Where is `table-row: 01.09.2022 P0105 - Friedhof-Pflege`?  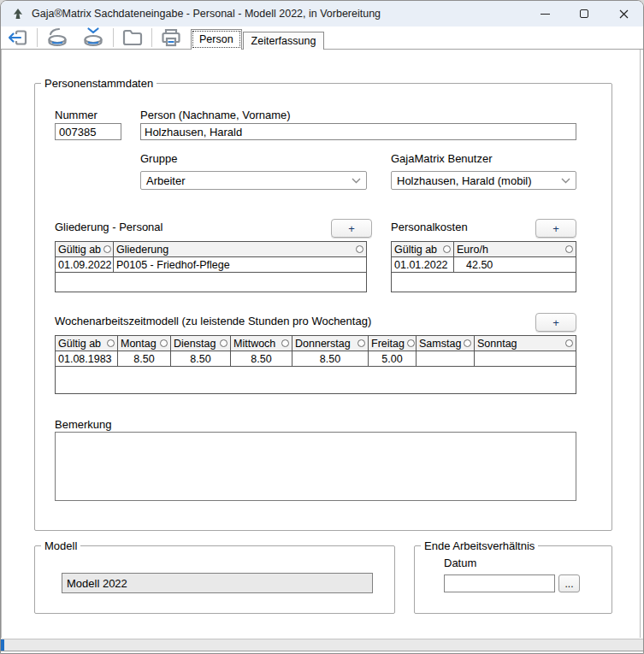
table-row: 01.09.2022 P0105 - Friedhof-Pflege is located at coordinates (210, 265).